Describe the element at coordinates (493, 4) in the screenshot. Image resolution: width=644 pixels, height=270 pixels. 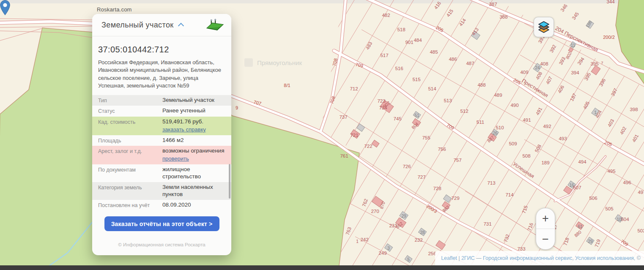
I see `parcel-number-label: 387` at that location.